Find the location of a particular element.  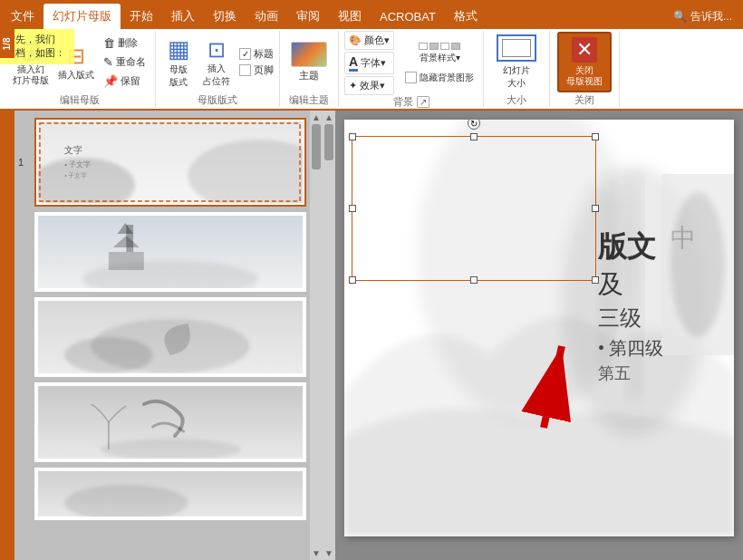

group-master-layout-label: 母版版式 is located at coordinates (217, 100).